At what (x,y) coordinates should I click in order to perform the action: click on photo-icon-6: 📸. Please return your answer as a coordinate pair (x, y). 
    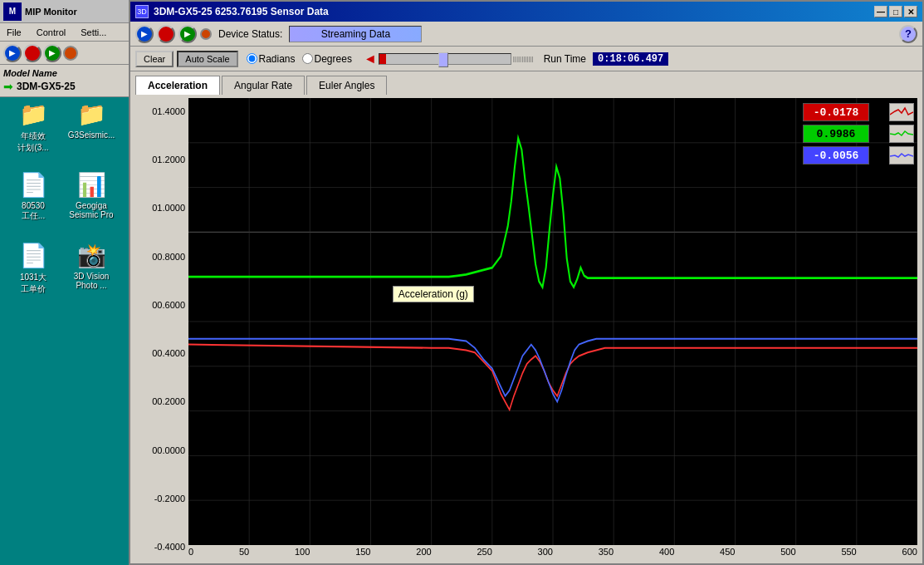
    Looking at the image, I should click on (91, 255).